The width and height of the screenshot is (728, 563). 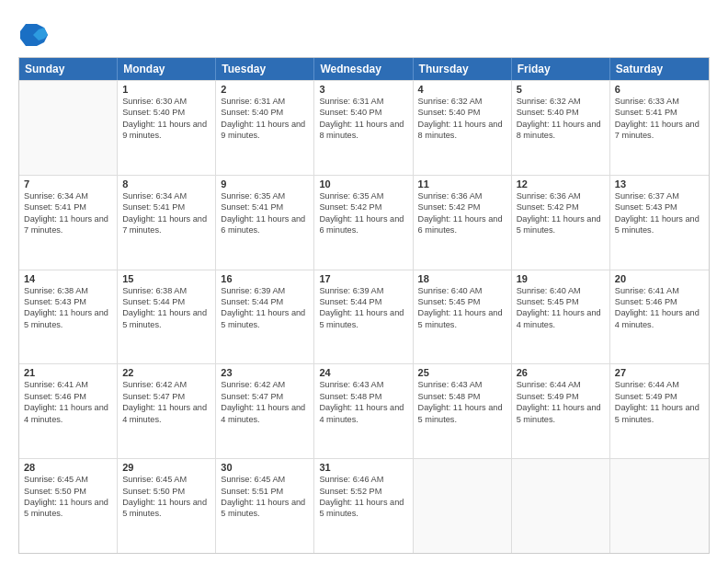 I want to click on day-number: 15, so click(x=166, y=279).